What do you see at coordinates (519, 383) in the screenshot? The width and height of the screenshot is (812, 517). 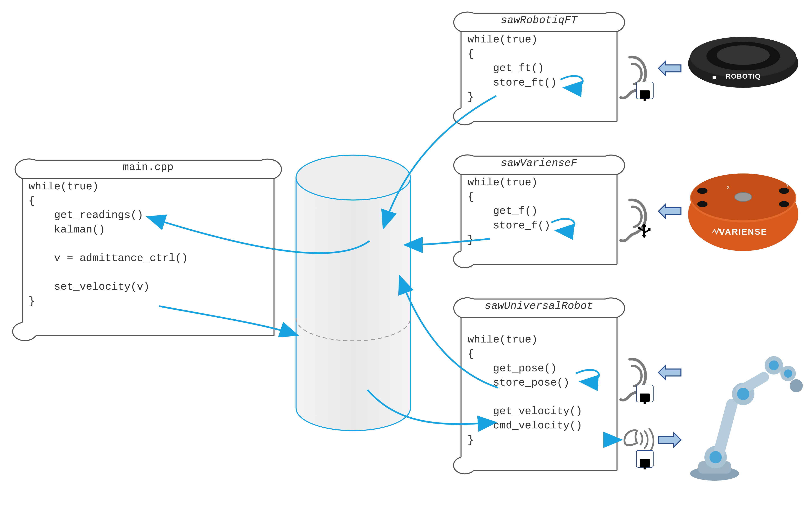 I see `code-line: store_pose()` at bounding box center [519, 383].